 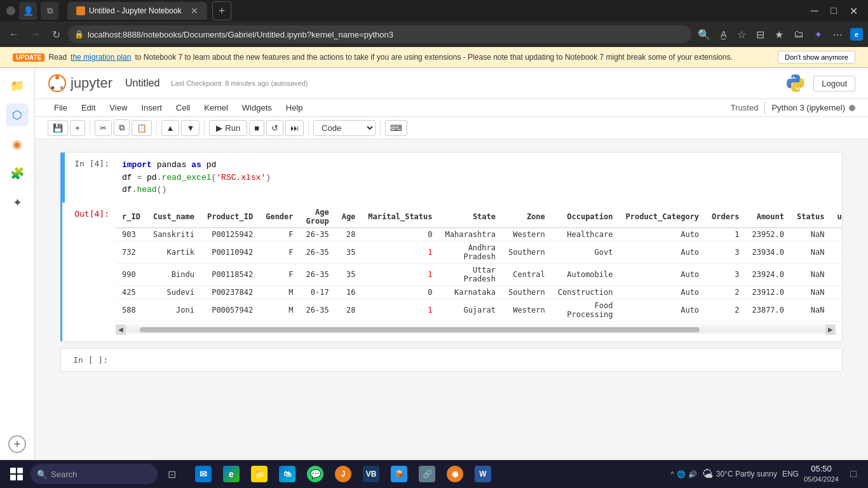 What do you see at coordinates (56, 34) in the screenshot?
I see `refresh-button: ↻` at bounding box center [56, 34].